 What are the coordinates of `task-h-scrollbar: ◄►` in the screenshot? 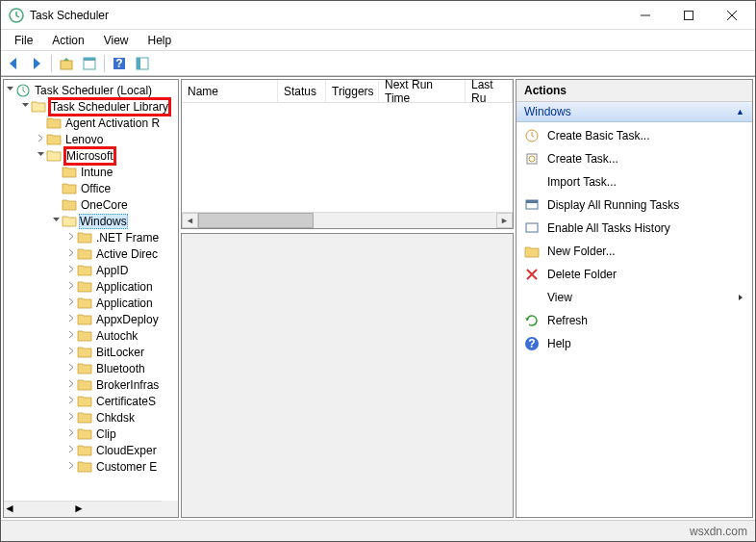 It's located at (347, 219).